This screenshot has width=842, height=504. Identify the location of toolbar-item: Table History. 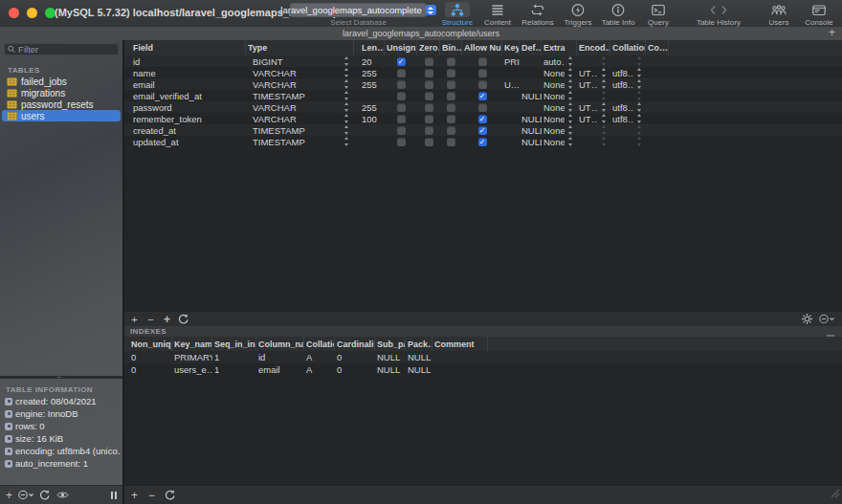
(719, 13).